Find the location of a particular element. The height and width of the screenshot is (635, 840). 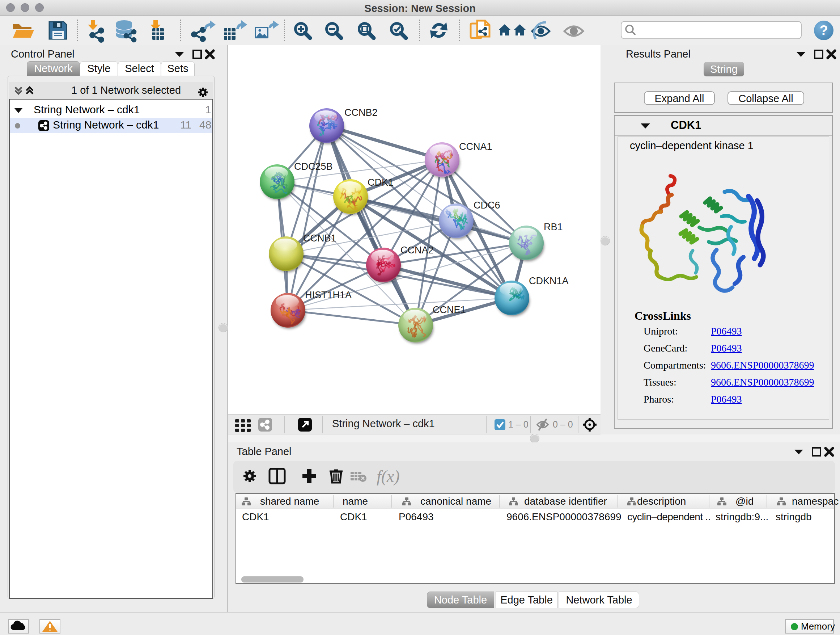

svg-text: CCNA2 is located at coordinates (417, 250).